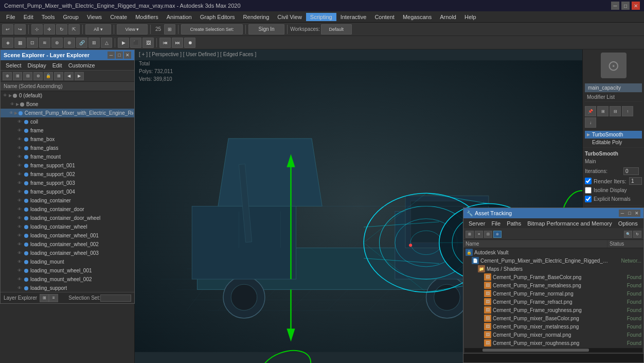 This screenshot has height=363, width=644. Describe the element at coordinates (497, 234) in the screenshot. I see `asset-tb-btn4: ⊛` at that location.